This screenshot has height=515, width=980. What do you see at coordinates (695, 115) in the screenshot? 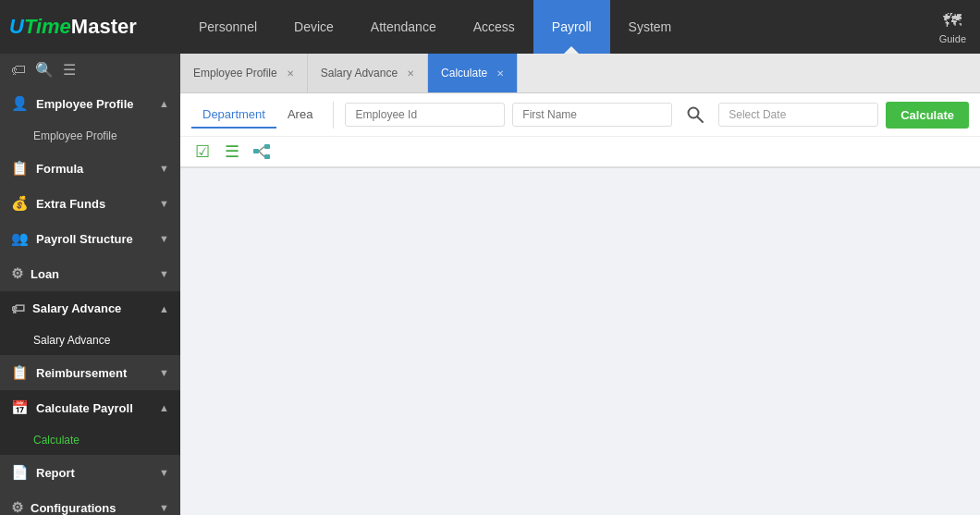
I see `search-button` at bounding box center [695, 115].